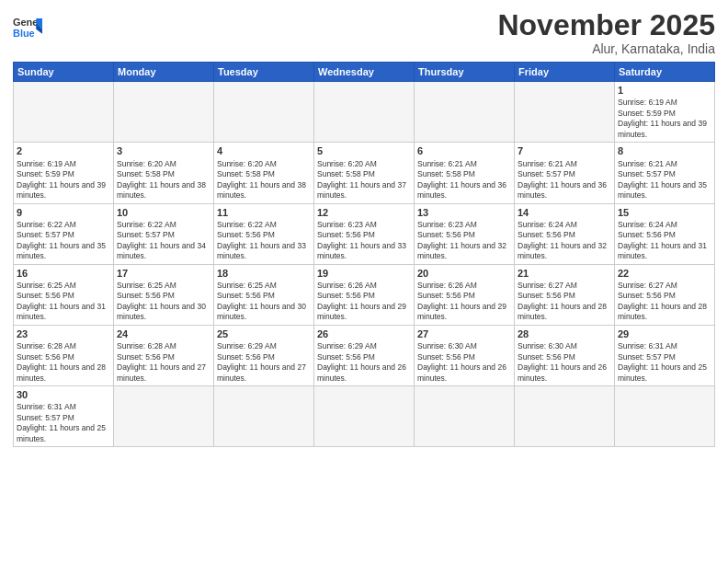 This screenshot has width=728, height=563. What do you see at coordinates (265, 72) in the screenshot?
I see `header-tuesday: Tuesday` at bounding box center [265, 72].